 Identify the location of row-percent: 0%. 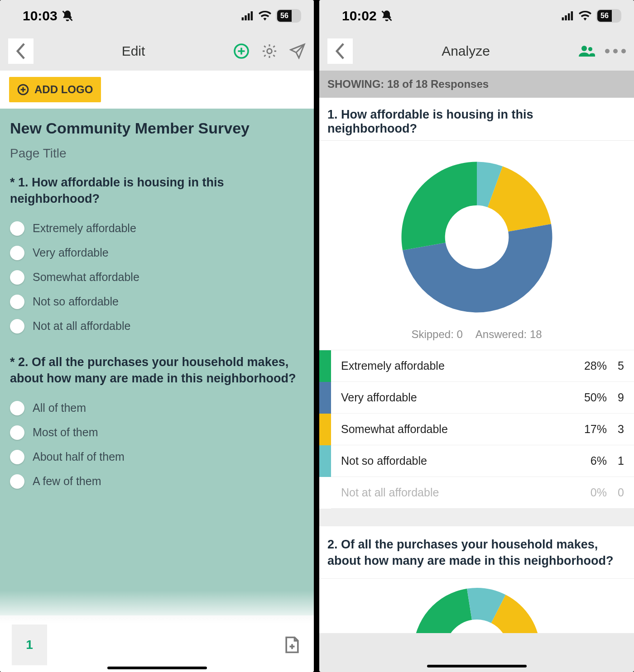
(586, 492).